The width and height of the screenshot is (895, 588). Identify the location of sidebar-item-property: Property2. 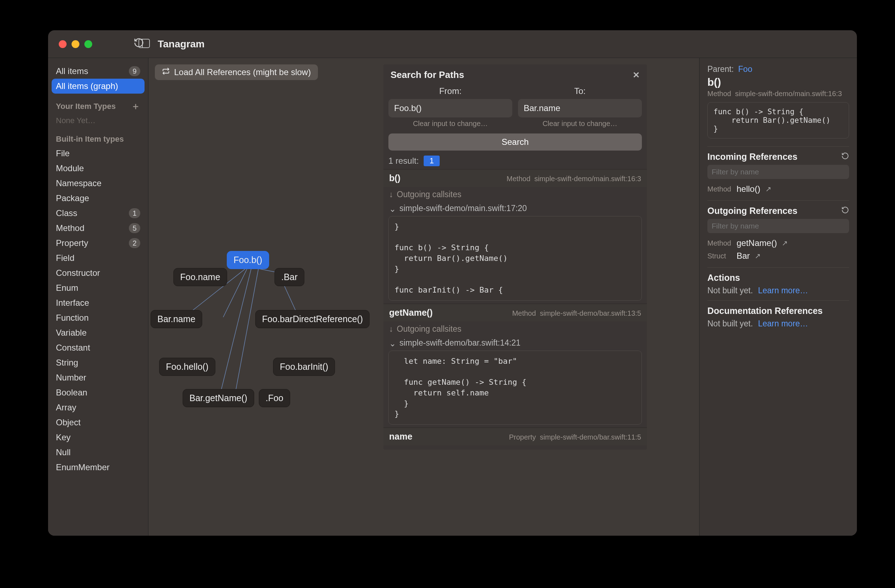
(98, 243).